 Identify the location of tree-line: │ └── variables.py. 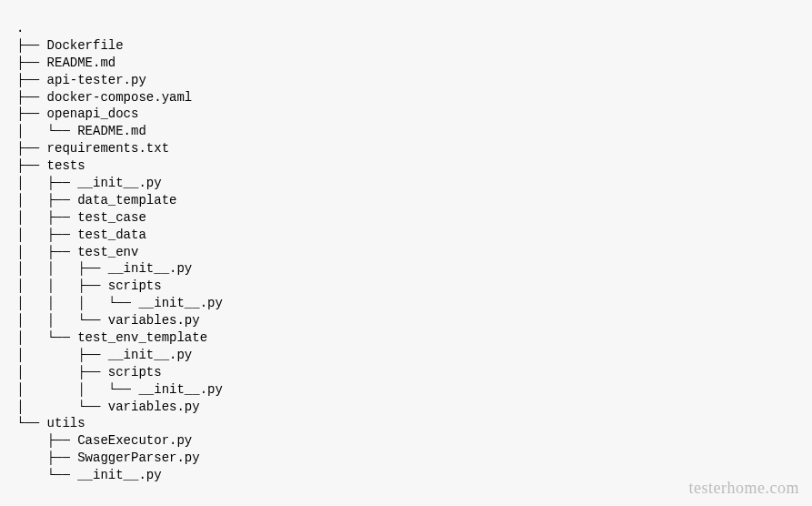
(406, 408).